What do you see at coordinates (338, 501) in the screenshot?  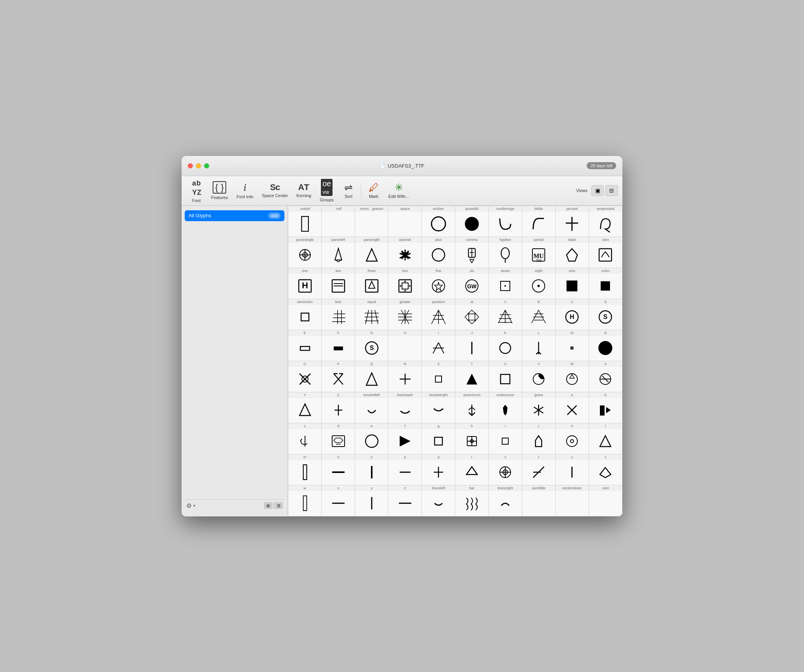 I see `glyph-x: x` at bounding box center [338, 501].